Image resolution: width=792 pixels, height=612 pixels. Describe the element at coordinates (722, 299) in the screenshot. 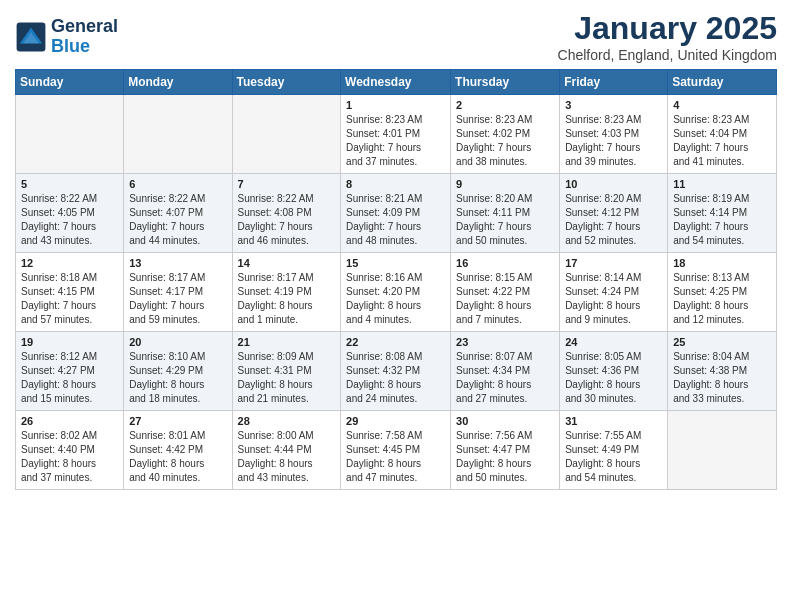

I see `day-info: Sunrise: 8:13 AM Sunset: 4:25 PM Dayligh…` at that location.